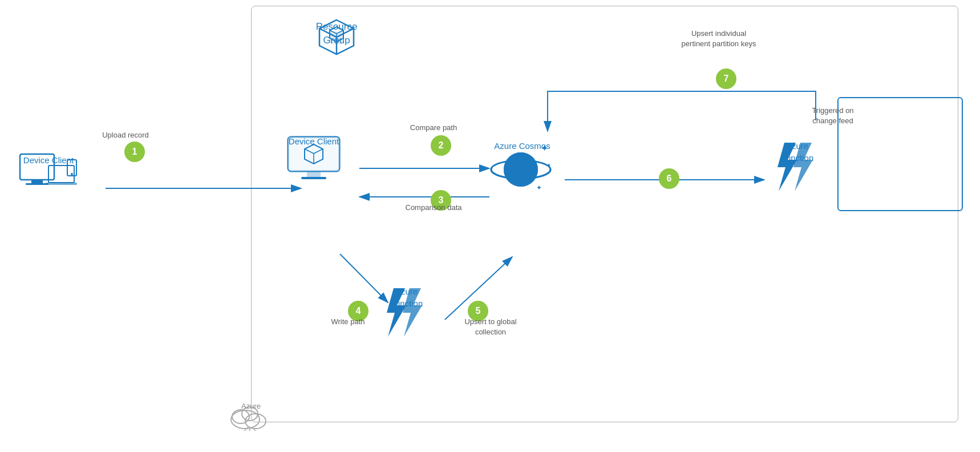 The height and width of the screenshot is (452, 980). I want to click on step-3-label: Comparison data, so click(434, 208).